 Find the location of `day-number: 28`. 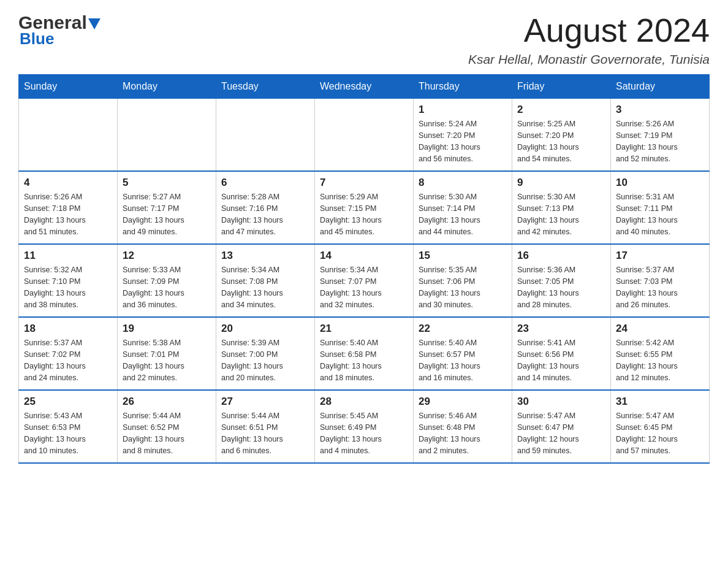

day-number: 28 is located at coordinates (364, 402).